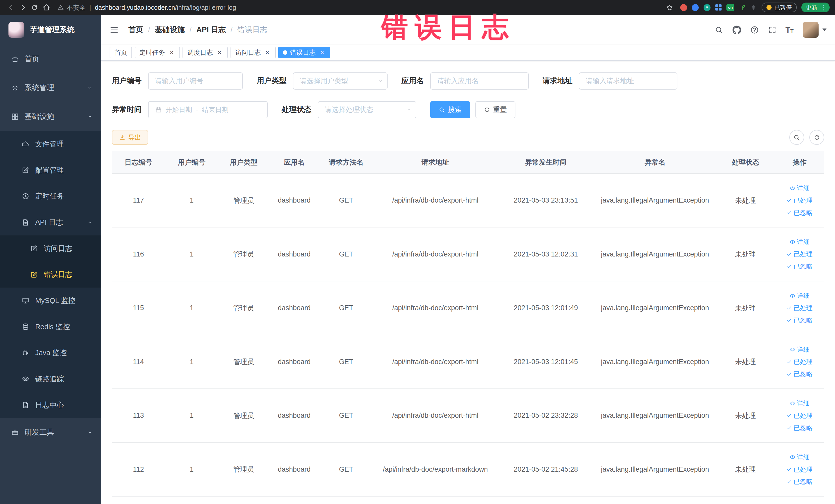 The height and width of the screenshot is (504, 835). Describe the element at coordinates (797, 137) in the screenshot. I see `toggle-search-button` at that location.